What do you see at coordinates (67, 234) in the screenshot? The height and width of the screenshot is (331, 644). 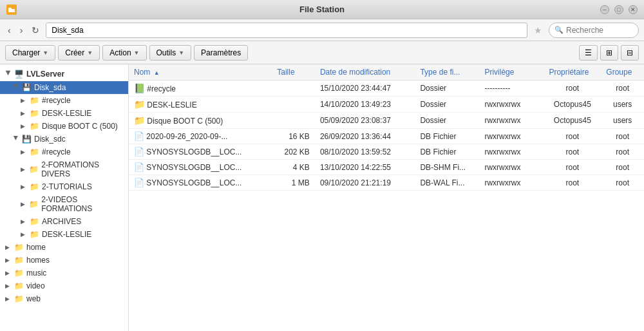 I see `desk-leslie-sdc-label: DESK-LESLIE` at bounding box center [67, 234].